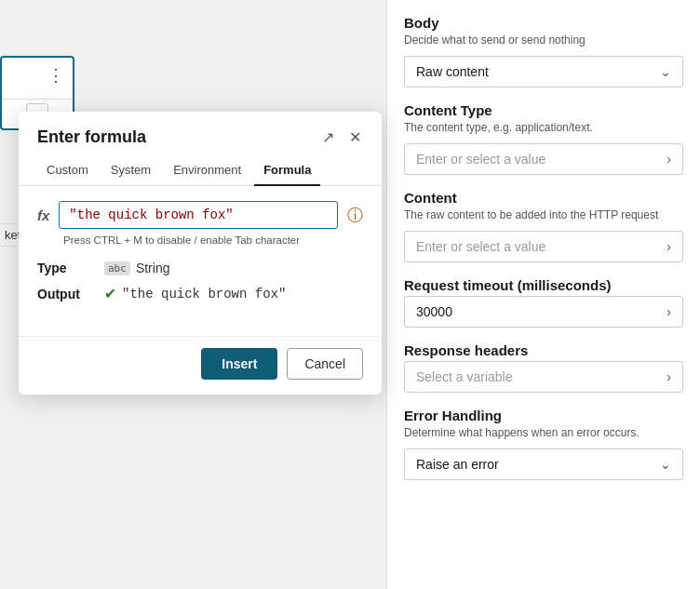 The image size is (700, 589). Describe the element at coordinates (480, 247) in the screenshot. I see `content-placeholder: Enter or select a value` at that location.